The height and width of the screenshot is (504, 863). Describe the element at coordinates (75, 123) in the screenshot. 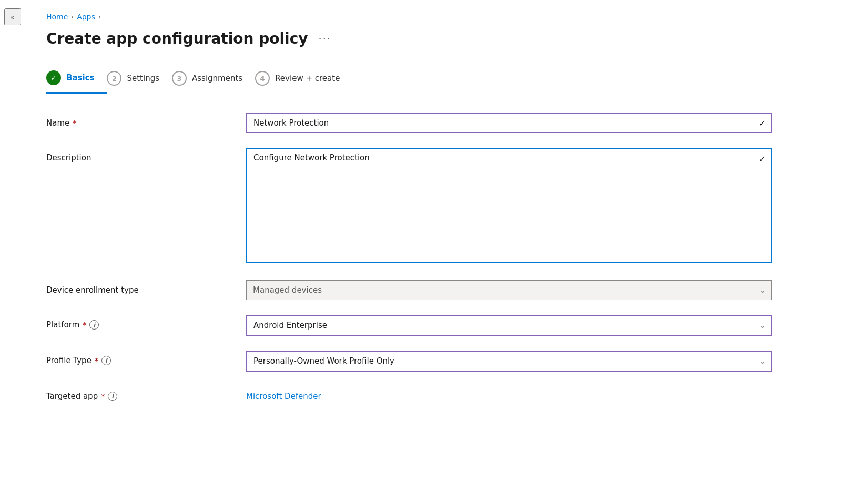

I see `name-required-indicator: *` at that location.